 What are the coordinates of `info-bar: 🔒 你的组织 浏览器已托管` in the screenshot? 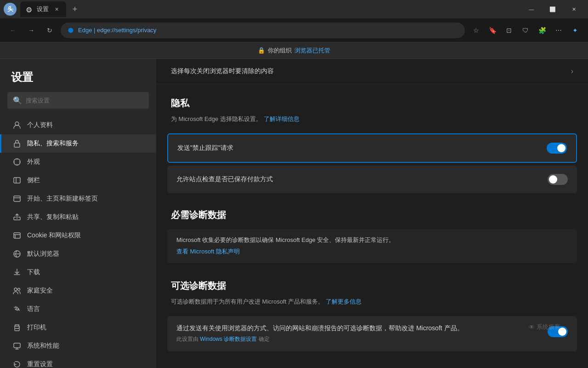 It's located at (294, 51).